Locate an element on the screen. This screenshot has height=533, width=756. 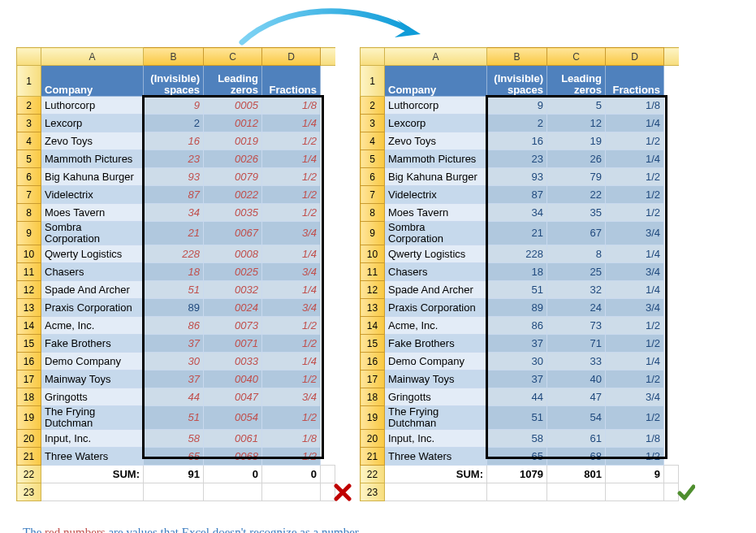
cell-value: 0022 is located at coordinates (233, 195).